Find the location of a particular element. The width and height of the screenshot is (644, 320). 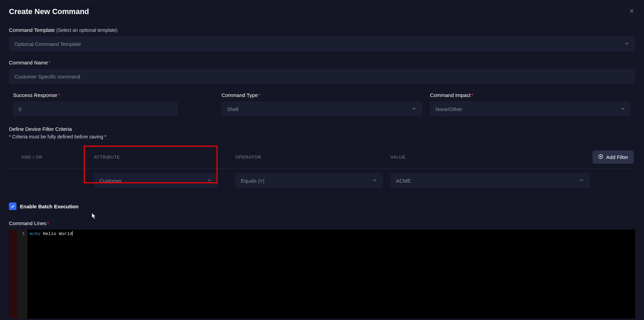

command-type-label: Command Type* is located at coordinates (322, 95).